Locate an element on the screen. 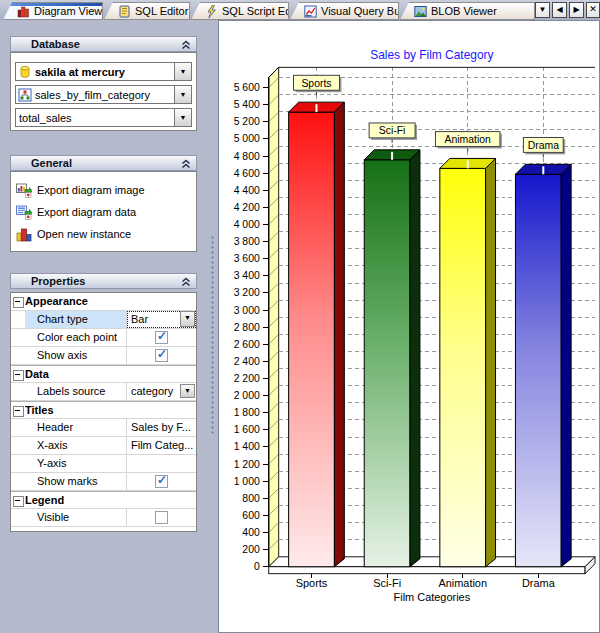 The width and height of the screenshot is (600, 633). header-value-field: Sales by F... is located at coordinates (162, 428).